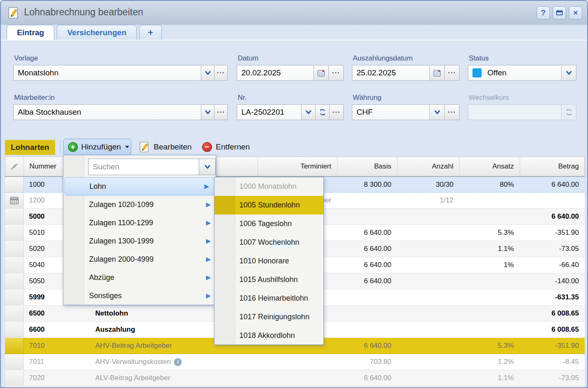 The height and width of the screenshot is (388, 588). Describe the element at coordinates (437, 73) in the screenshot. I see `auszahlungsdatum-calendar-button` at that location.